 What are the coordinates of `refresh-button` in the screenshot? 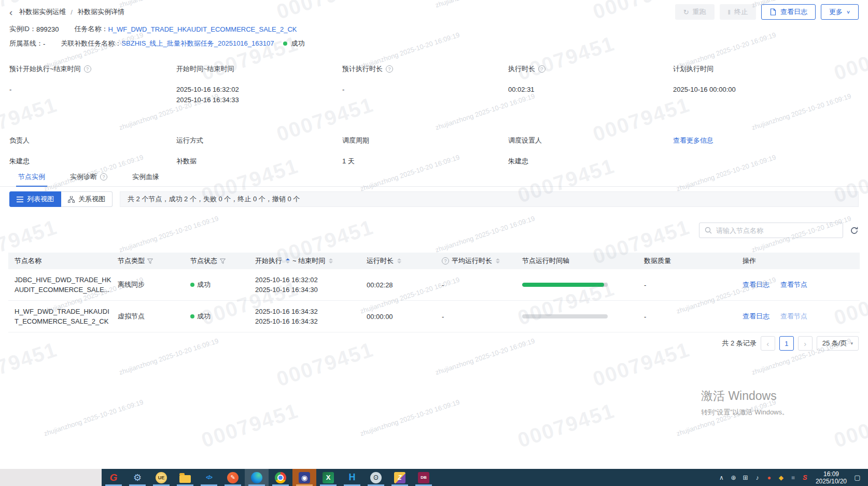 It's located at (855, 230).